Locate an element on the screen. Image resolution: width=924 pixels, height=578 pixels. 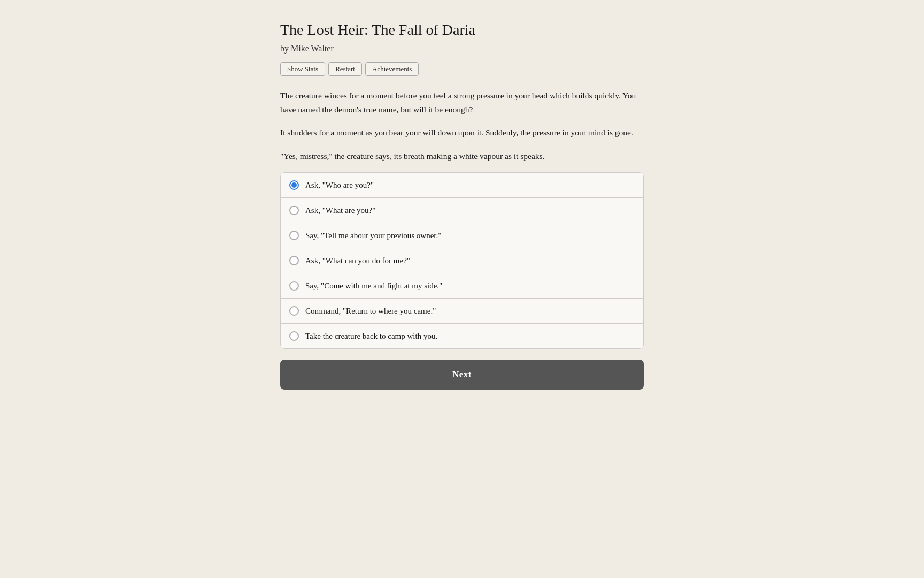
narrative-paragraph-2: It shudders for a moment as you bear you… is located at coordinates (462, 133).